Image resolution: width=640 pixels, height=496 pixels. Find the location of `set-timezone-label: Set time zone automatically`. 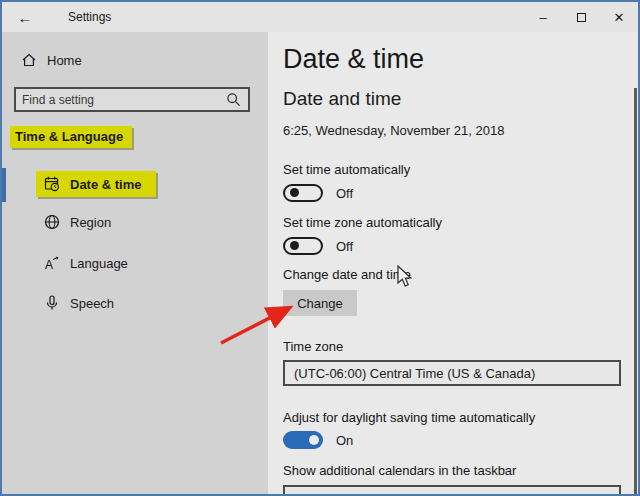

set-timezone-label: Set time zone automatically is located at coordinates (362, 222).